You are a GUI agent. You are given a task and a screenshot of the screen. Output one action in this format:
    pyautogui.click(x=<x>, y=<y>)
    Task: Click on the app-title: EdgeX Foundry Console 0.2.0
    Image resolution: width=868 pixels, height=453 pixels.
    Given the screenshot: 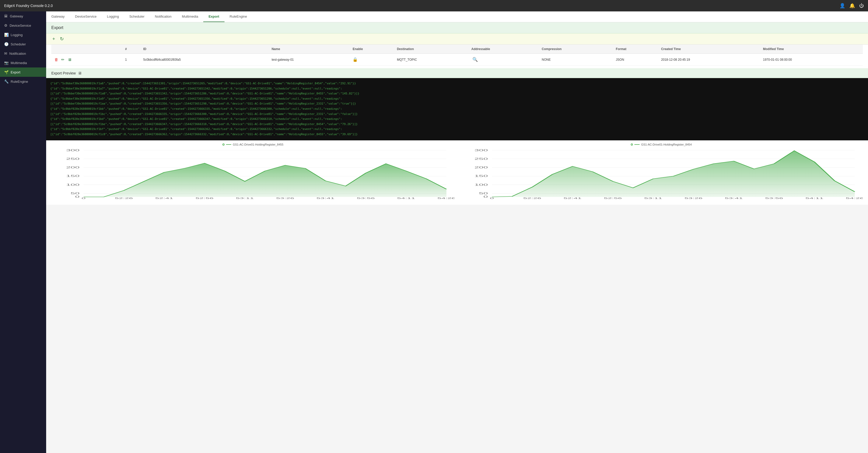 What is the action you would take?
    pyautogui.click(x=28, y=6)
    